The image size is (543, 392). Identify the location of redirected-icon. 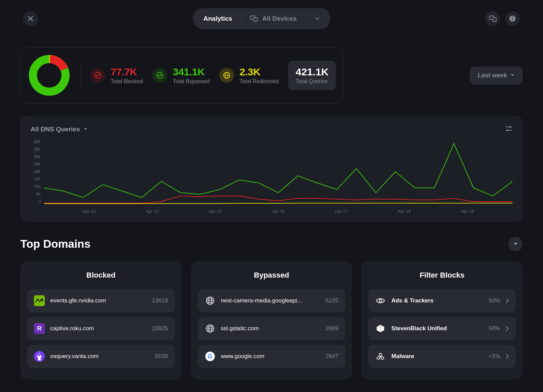
(227, 75).